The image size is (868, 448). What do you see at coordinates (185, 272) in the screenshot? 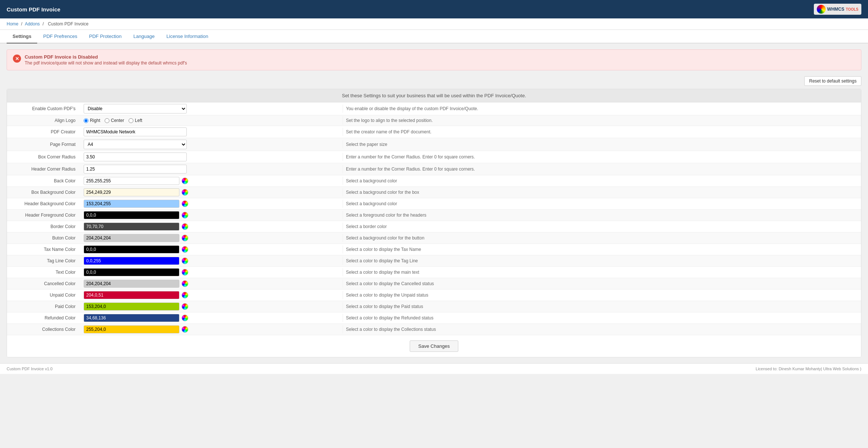
I see `color-swatch-text-color` at bounding box center [185, 272].